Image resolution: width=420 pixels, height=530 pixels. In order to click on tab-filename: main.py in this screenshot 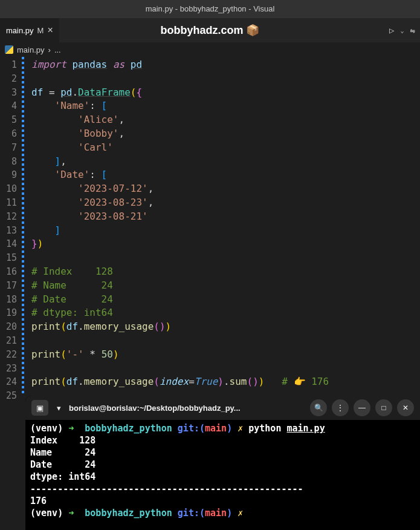, I will do `click(20, 30)`.